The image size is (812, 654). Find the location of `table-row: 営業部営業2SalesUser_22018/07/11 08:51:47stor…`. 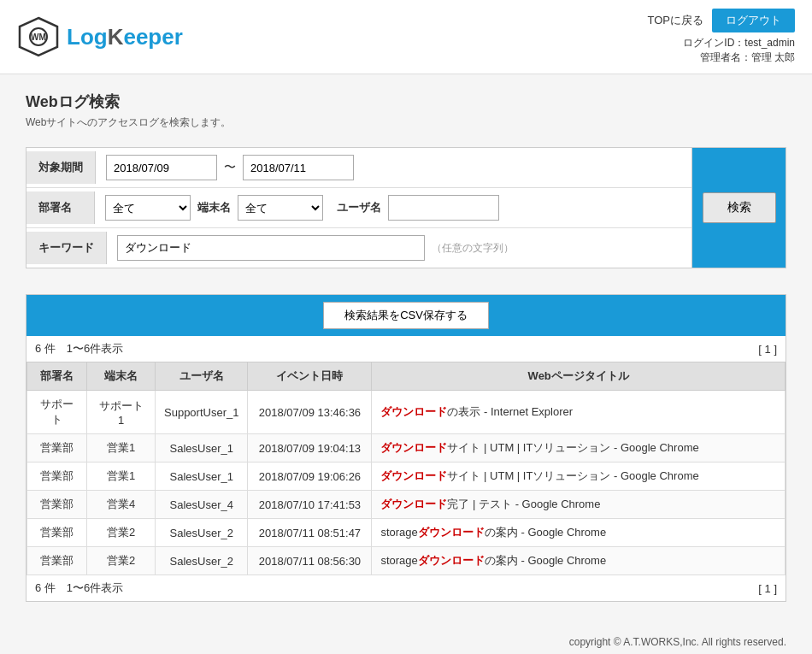

table-row: 営業部営業2SalesUser_22018/07/11 08:51:47stor… is located at coordinates (407, 533).